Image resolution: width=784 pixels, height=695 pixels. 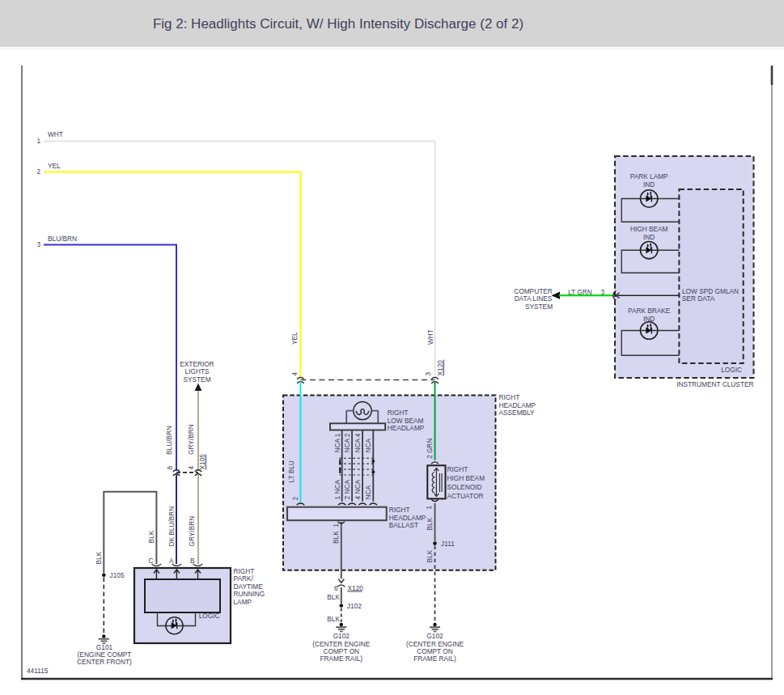 What do you see at coordinates (649, 311) in the screenshot?
I see `svg-text: PARK BRAKE` at bounding box center [649, 311].